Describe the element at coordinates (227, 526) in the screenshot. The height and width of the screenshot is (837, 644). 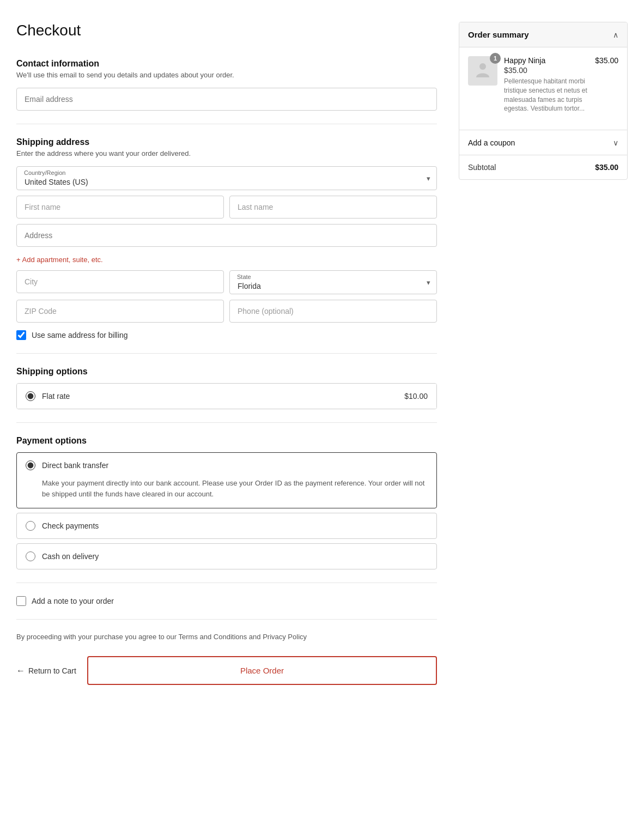
I see `payment-option-check: Check payments` at that location.